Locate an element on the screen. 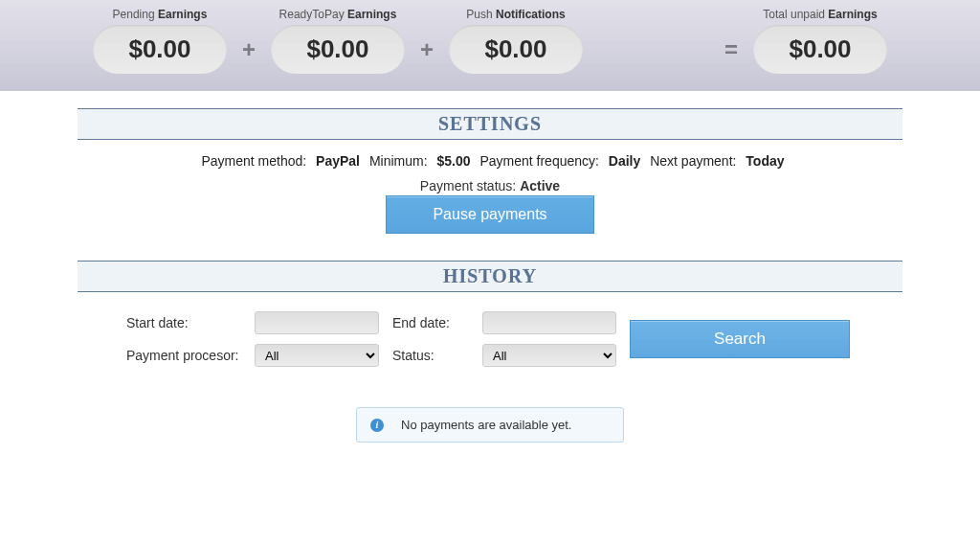 The image size is (980, 546). frequency-label: Payment frequency: is located at coordinates (540, 161).